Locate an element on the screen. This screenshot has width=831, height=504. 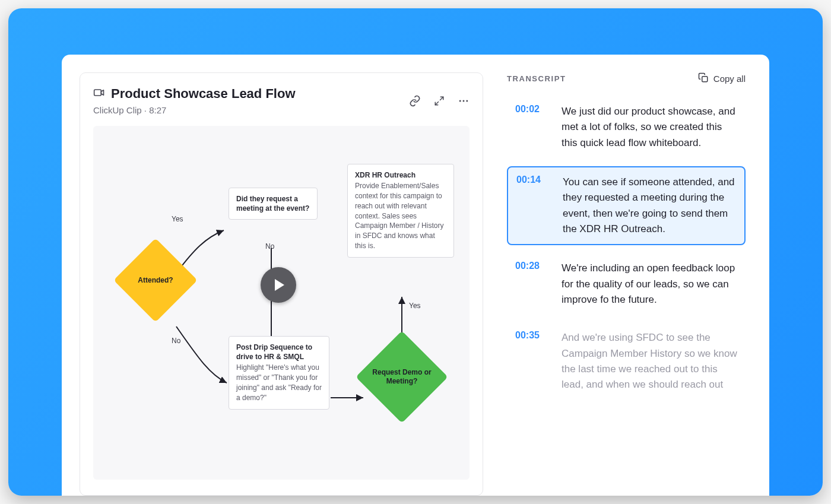
transcript-item: 00:35 And we're using SFDC to see the Ca… is located at coordinates (626, 361).